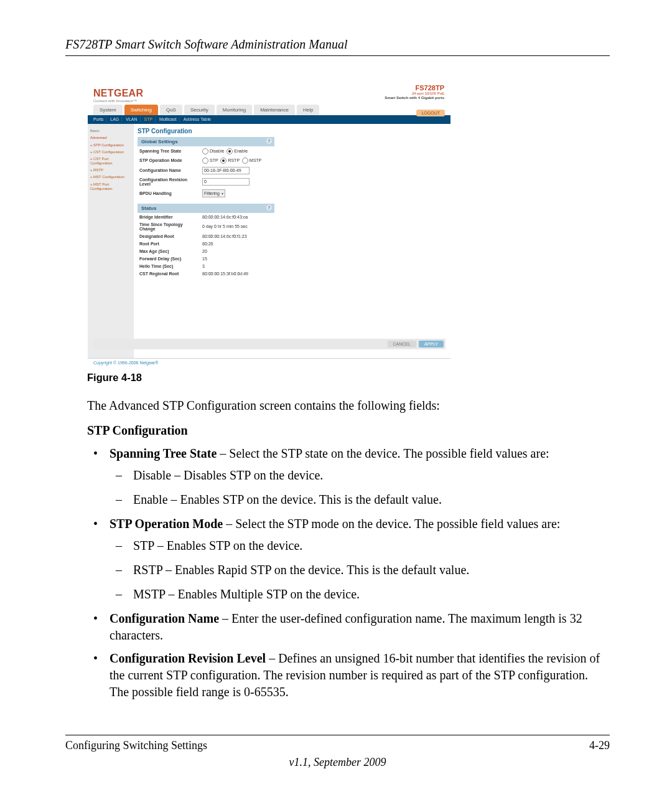 The width and height of the screenshot is (672, 807). What do you see at coordinates (348, 627) in the screenshot?
I see `list-item: Configuration Name – Enter the user-defi…` at bounding box center [348, 627].